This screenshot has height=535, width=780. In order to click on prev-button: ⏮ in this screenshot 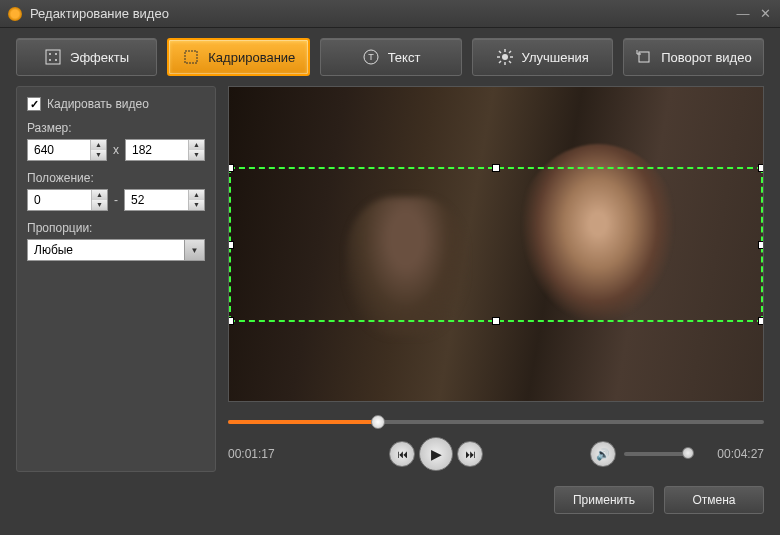, I will do `click(402, 454)`.